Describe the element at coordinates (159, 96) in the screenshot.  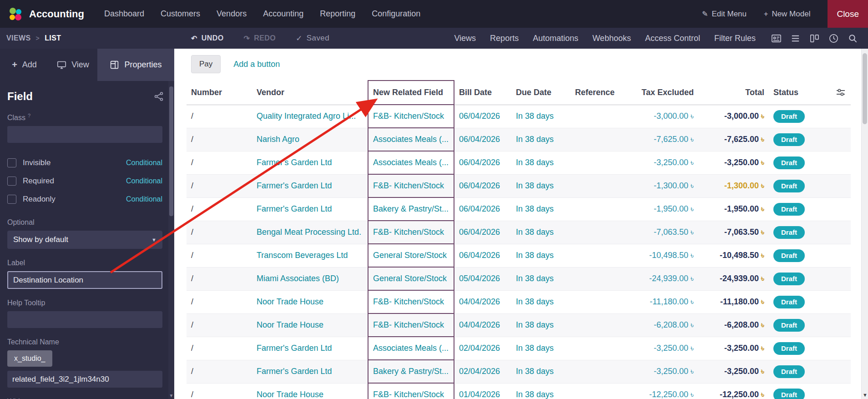
I see `connector-share-icon` at that location.